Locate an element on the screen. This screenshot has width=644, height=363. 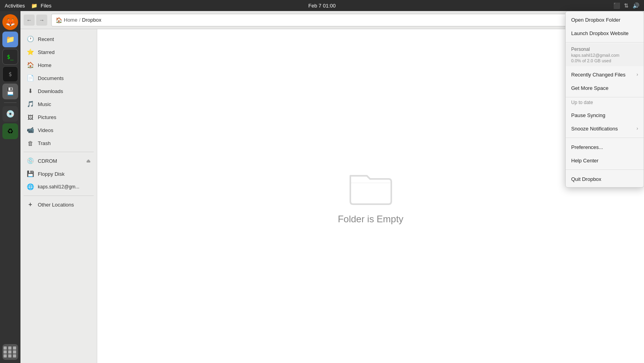
empty-folder-text: Folder is Empty is located at coordinates (371, 219).